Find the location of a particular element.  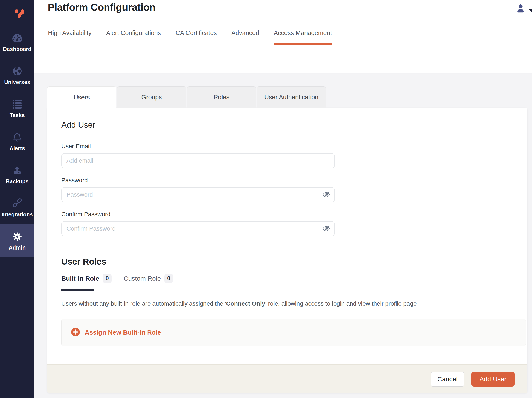

sidebar-item-label: Backups is located at coordinates (17, 181).